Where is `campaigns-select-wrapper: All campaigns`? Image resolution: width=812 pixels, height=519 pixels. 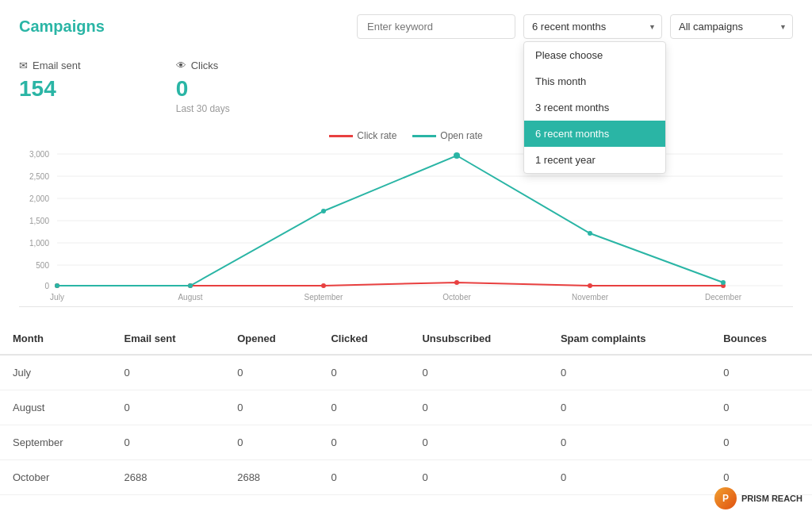 campaigns-select-wrapper: All campaigns is located at coordinates (731, 27).